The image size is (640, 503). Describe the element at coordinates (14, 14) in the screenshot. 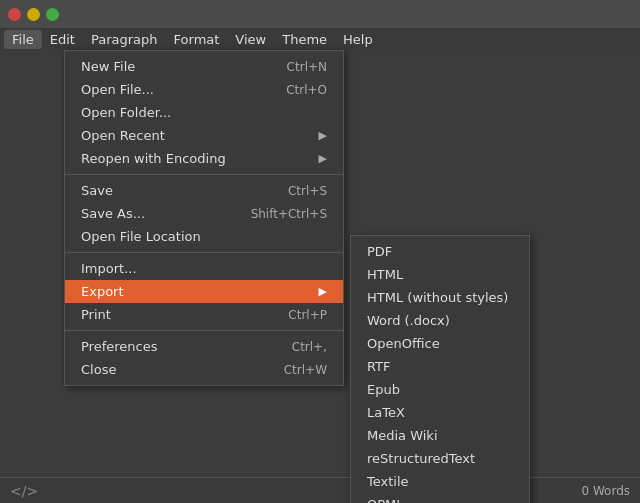

I see `close-button` at that location.